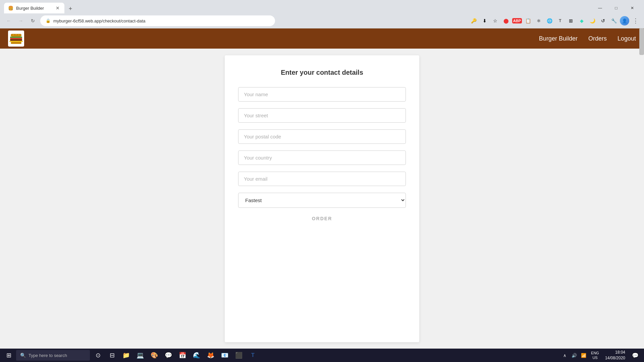  Describe the element at coordinates (614, 21) in the screenshot. I see `settings-icon: 🔧` at that location.